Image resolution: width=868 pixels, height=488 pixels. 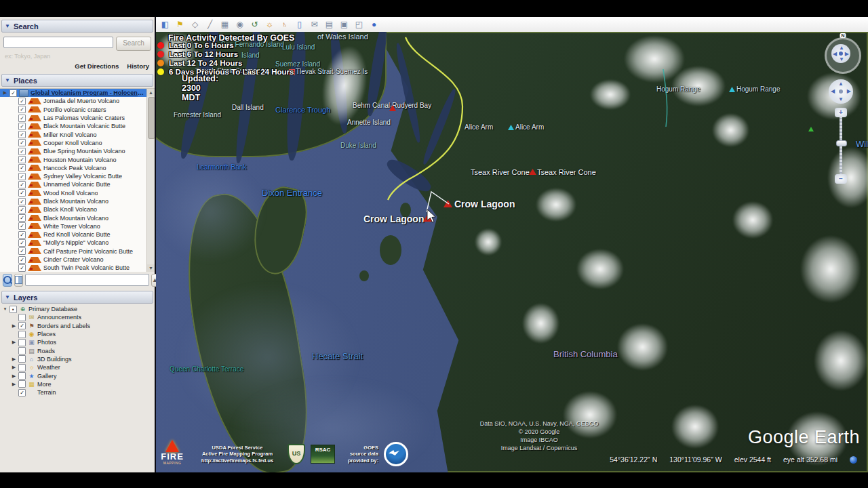 I want to click on places-item: ✓ Calf Pasture Point Volcanic Butte, so click(x=81, y=251).